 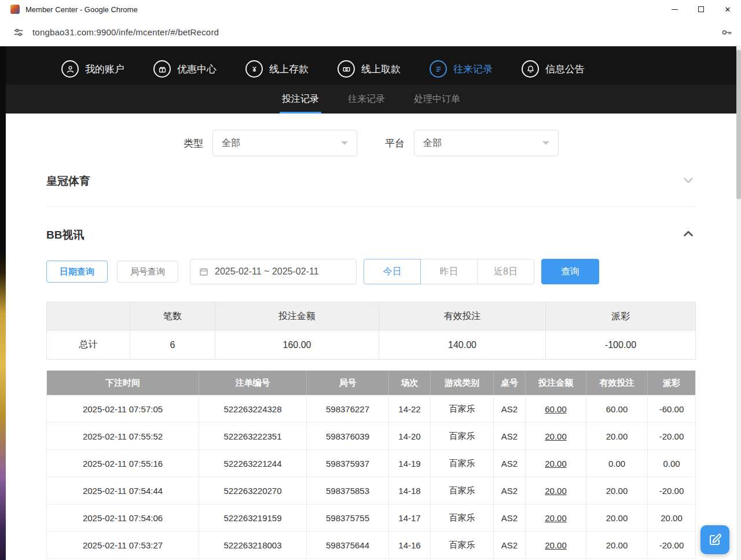 I want to click on section-title: BB视讯, so click(x=65, y=235).